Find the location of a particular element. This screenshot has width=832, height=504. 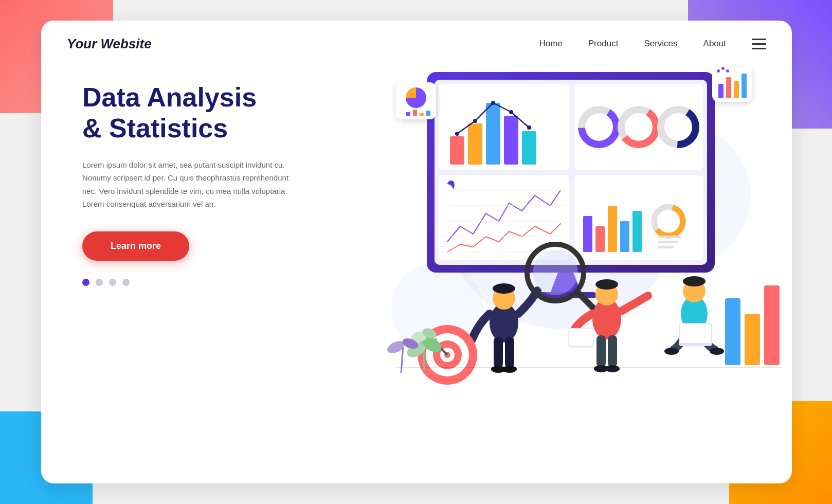

person2-right-shoe is located at coordinates (612, 369).